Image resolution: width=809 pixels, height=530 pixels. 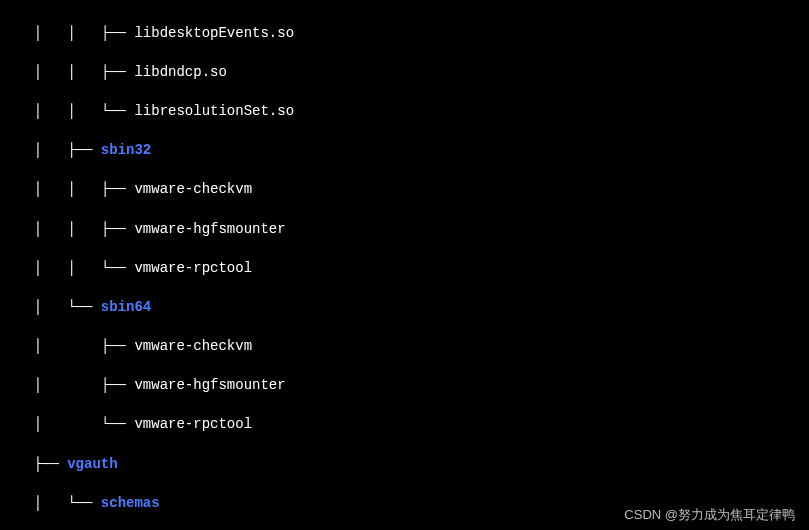 What do you see at coordinates (404, 308) in the screenshot?
I see `tree-line: │ └── sbin64` at bounding box center [404, 308].